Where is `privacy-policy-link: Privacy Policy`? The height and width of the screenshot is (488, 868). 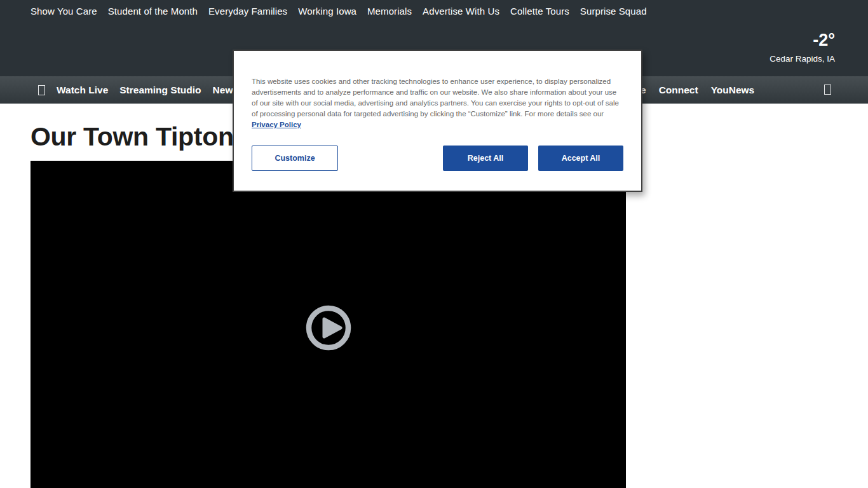
privacy-policy-link: Privacy Policy is located at coordinates (276, 125).